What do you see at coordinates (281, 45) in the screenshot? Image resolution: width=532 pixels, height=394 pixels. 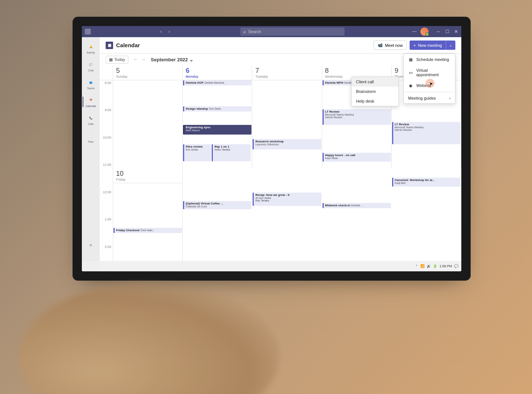 I see `page-header: ▦ Calendar 📹 Meet now + New meeting ⌄` at bounding box center [281, 45].